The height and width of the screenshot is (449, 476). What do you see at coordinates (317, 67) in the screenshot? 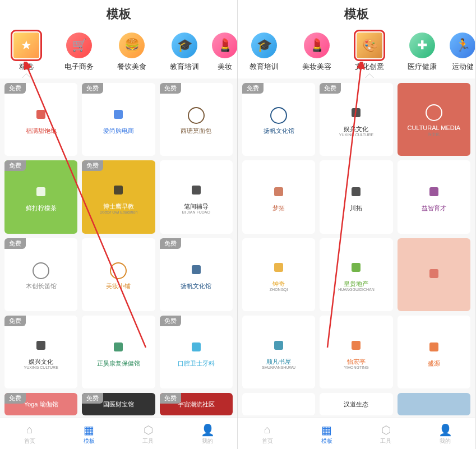
I see `category-label: 美妆美容` at bounding box center [317, 67].